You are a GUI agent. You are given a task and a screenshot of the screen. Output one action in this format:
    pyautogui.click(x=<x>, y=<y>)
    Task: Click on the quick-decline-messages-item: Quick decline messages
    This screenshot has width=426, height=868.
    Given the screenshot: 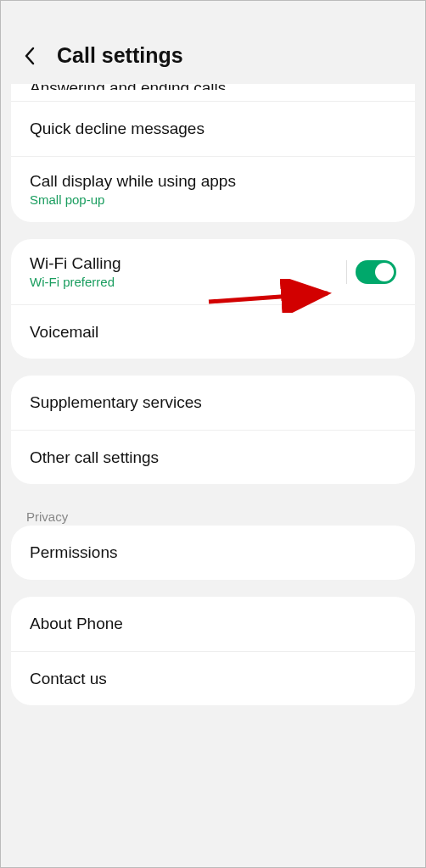 What is the action you would take?
    pyautogui.click(x=213, y=129)
    